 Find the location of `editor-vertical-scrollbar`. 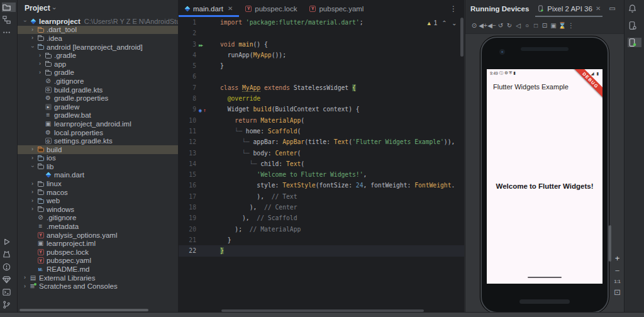

editor-vertical-scrollbar is located at coordinates (462, 37).